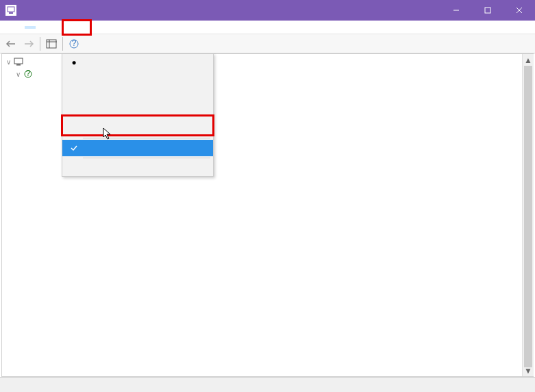 This screenshot has height=392, width=535. What do you see at coordinates (18, 62) in the screenshot?
I see `computer-icon` at bounding box center [18, 62].